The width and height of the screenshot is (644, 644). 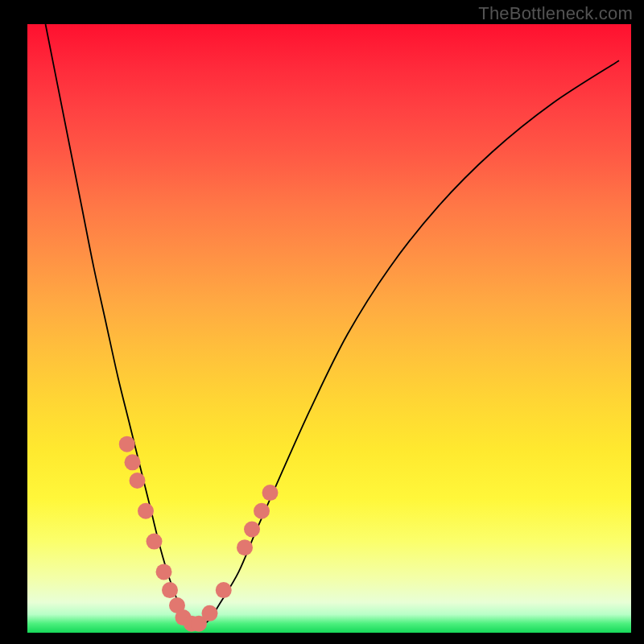 I want to click on watermark-text: TheBottleneck.com, so click(x=555, y=14).